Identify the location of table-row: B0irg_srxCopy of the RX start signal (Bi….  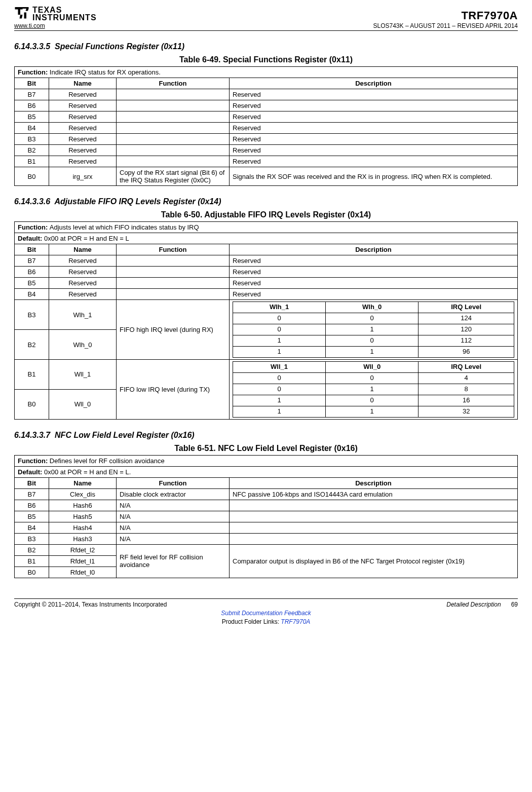
(267, 176).